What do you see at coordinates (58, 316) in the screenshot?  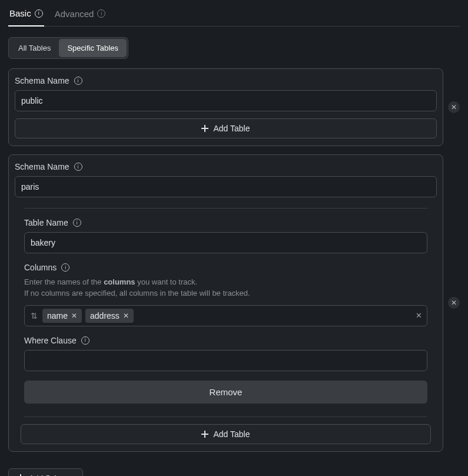 I see `column-tag-label: name` at bounding box center [58, 316].